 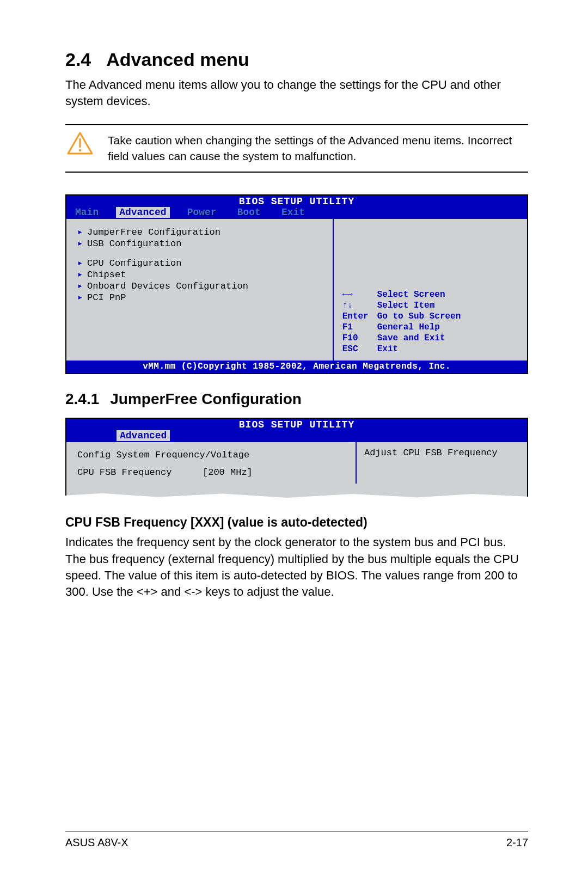 I want to click on menu-item-jumperfree: ▸JumperFree Configuration, so click(x=201, y=232).